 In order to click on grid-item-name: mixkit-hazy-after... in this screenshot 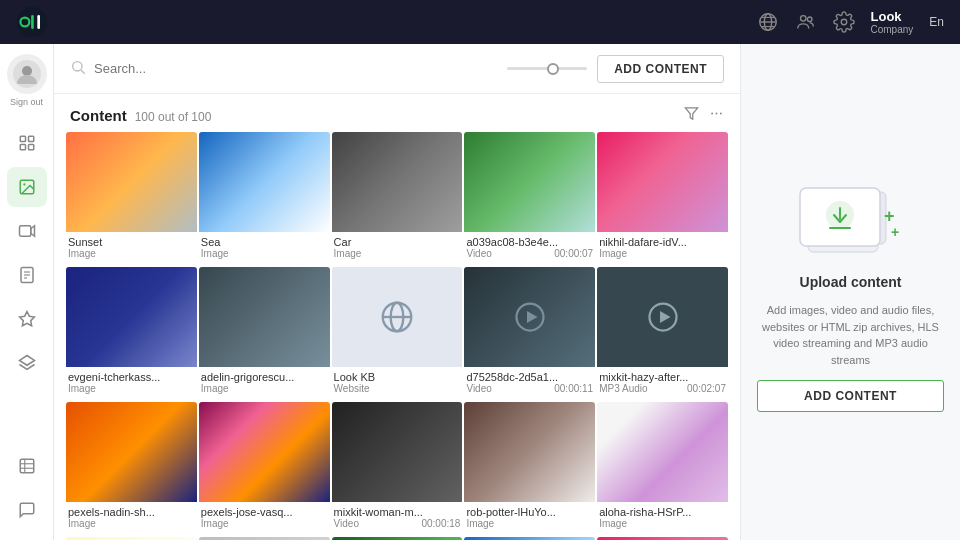, I will do `click(662, 377)`.